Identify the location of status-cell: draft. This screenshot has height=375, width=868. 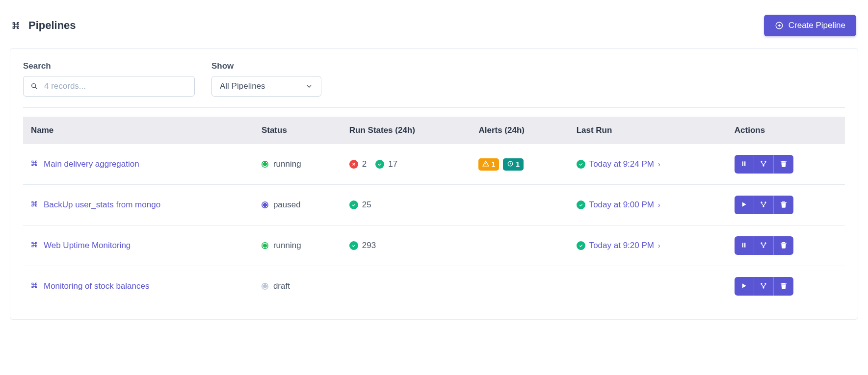
(276, 286).